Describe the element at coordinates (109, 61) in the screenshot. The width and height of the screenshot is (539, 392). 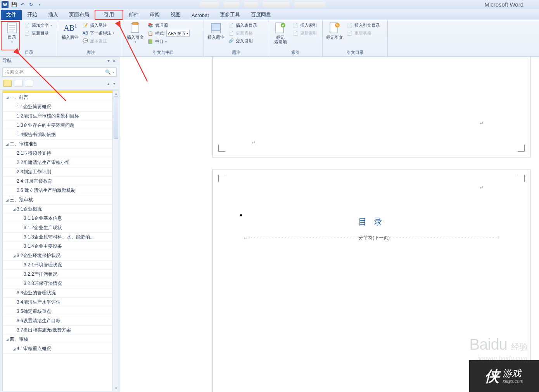
I see `nav-dropdown-icon: ▾` at that location.